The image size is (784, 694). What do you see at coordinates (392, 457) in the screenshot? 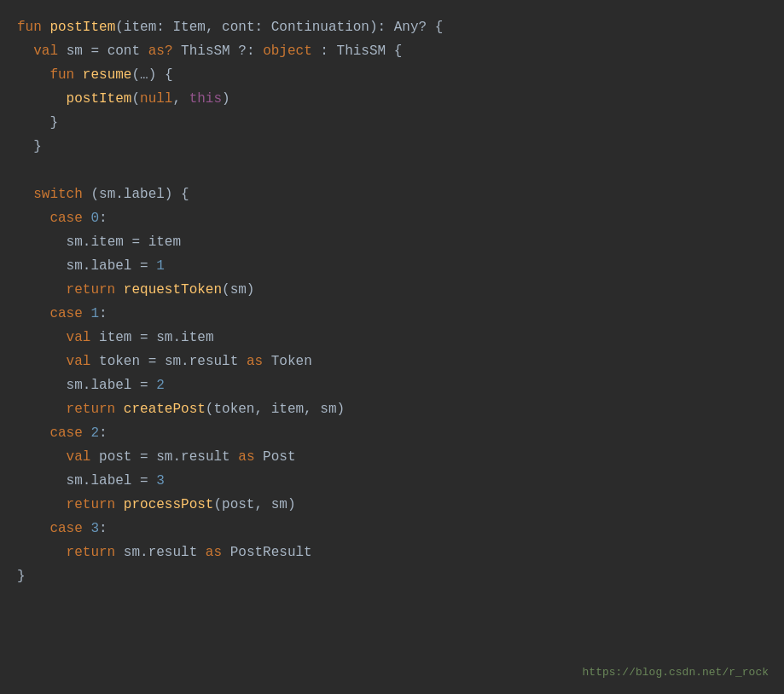
I see `code-line-19: val post = sm.result as Post` at bounding box center [392, 457].